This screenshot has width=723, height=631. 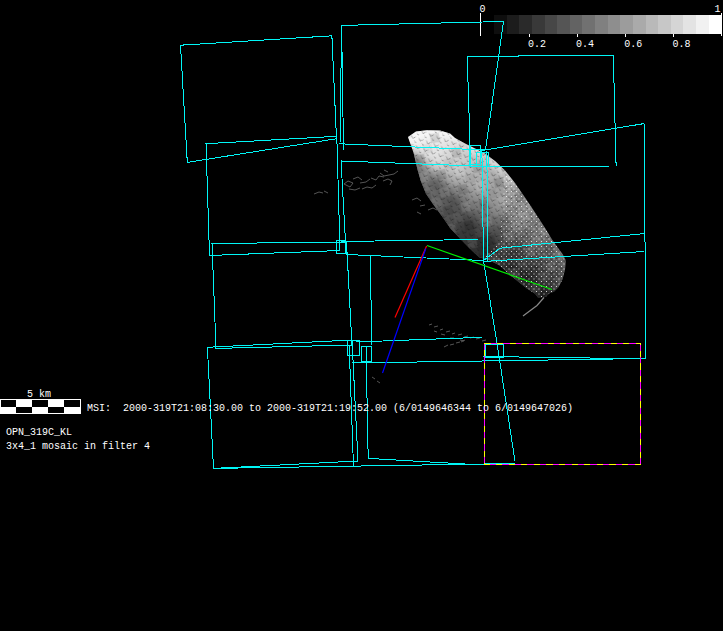 I want to click on svg-text: 3x4_1 mosaic in filter 4, so click(x=78, y=446).